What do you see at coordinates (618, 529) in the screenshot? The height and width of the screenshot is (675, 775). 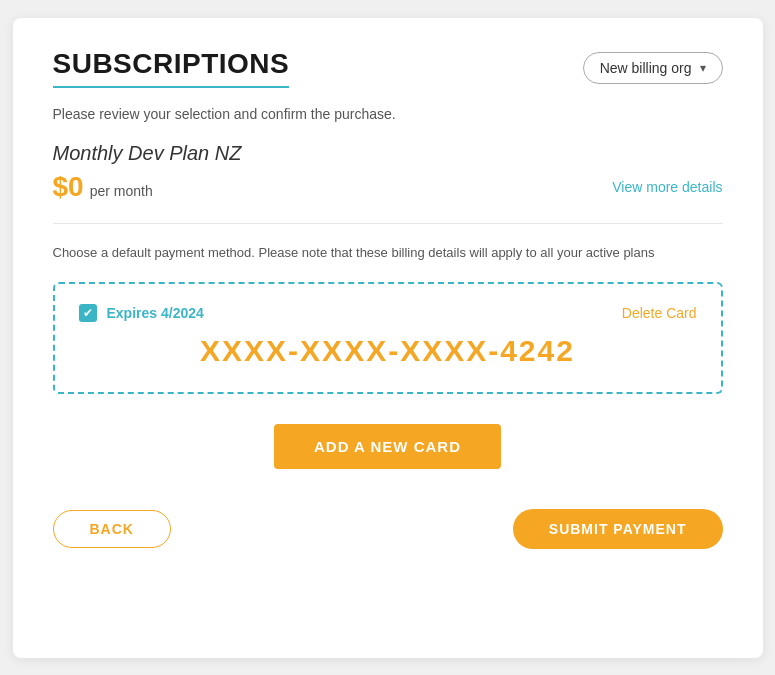 I see `submit-payment-button: SUBMIT PAYMENT` at bounding box center [618, 529].